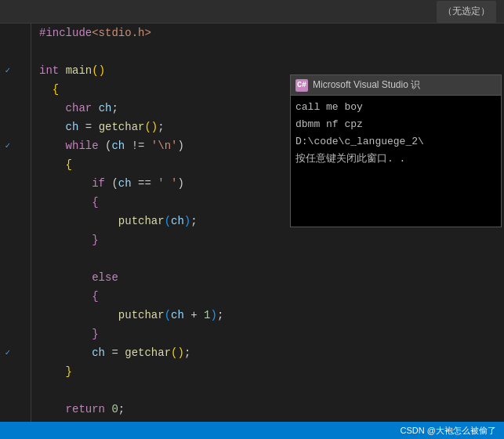 Image resolution: width=504 pixels, height=439 pixels. I want to click on console-body: call me boy dbmm nf cpz D:\code\c_langue…, so click(396, 133).